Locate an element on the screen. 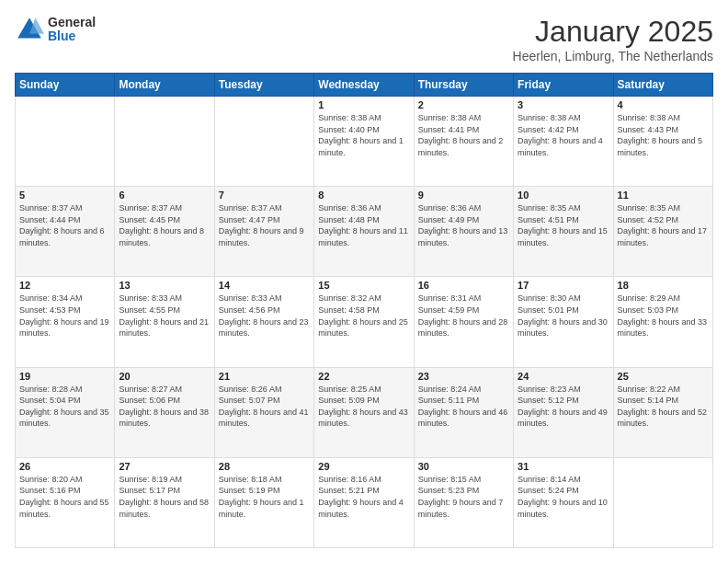 This screenshot has width=728, height=563. day-number: 31 is located at coordinates (563, 466).